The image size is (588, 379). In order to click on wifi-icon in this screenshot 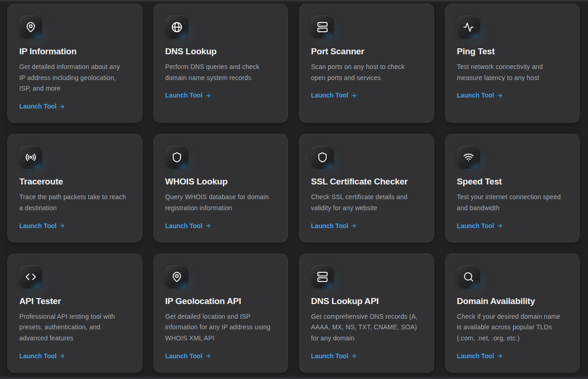, I will do `click(469, 157)`.